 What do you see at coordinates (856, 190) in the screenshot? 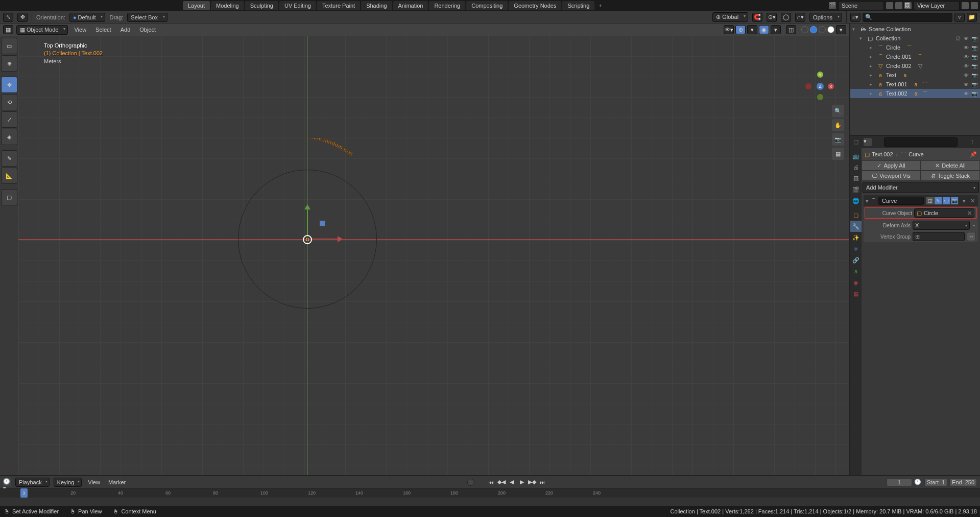
I see `ptab-scene: 🎬` at bounding box center [856, 190].